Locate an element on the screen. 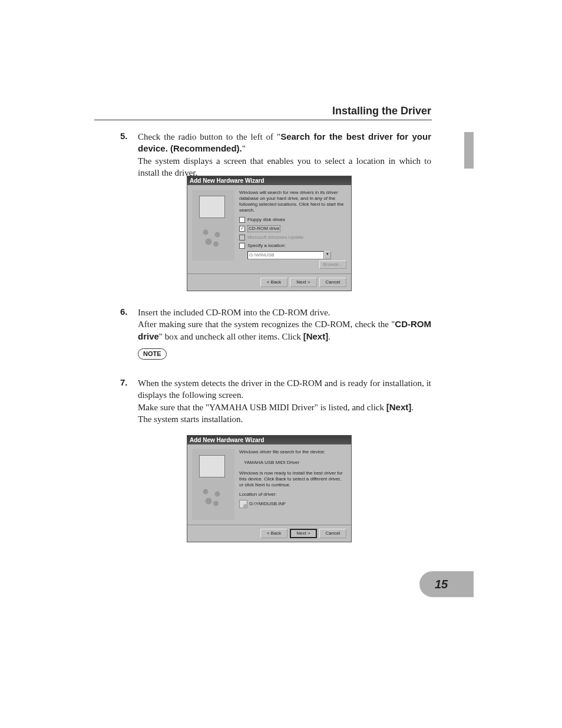 The image size is (562, 728). note-badge: NOTE is located at coordinates (152, 354).